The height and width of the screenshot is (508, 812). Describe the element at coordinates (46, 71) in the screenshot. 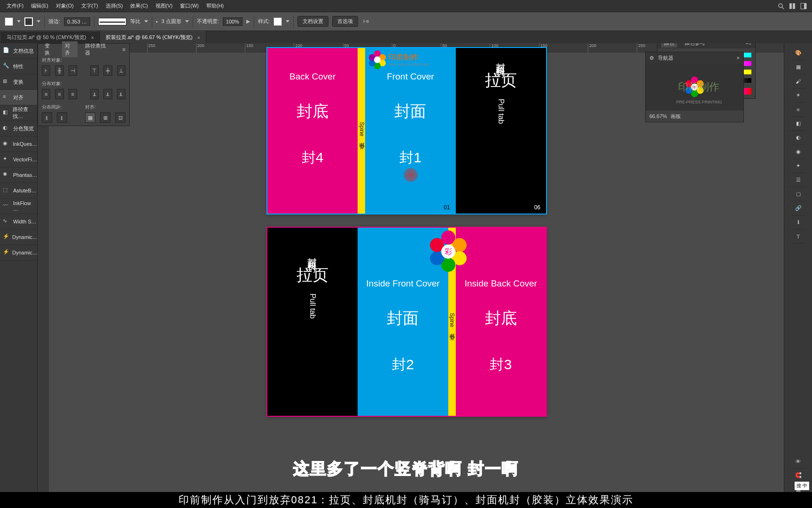

I see `align-left-button: ⊦` at that location.